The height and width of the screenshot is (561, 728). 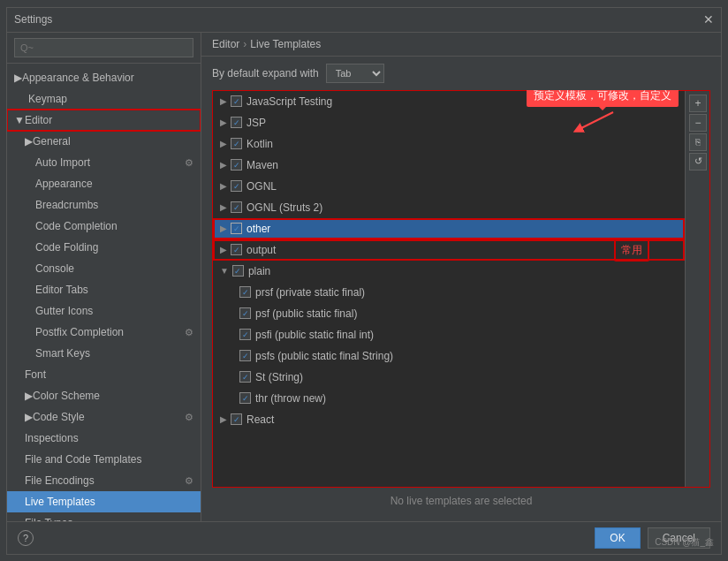 What do you see at coordinates (449, 314) in the screenshot?
I see `list-item: psf (public static final)` at bounding box center [449, 314].